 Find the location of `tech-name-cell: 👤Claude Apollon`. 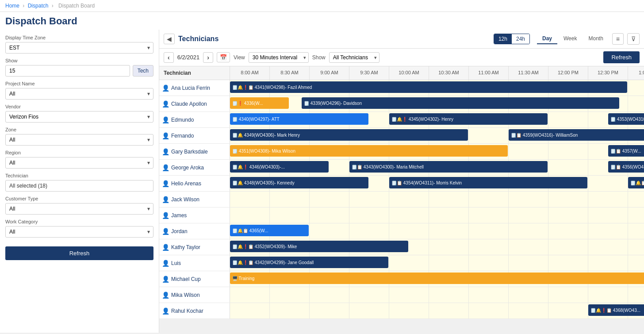

tech-name-cell: 👤Claude Apollon is located at coordinates (195, 104).